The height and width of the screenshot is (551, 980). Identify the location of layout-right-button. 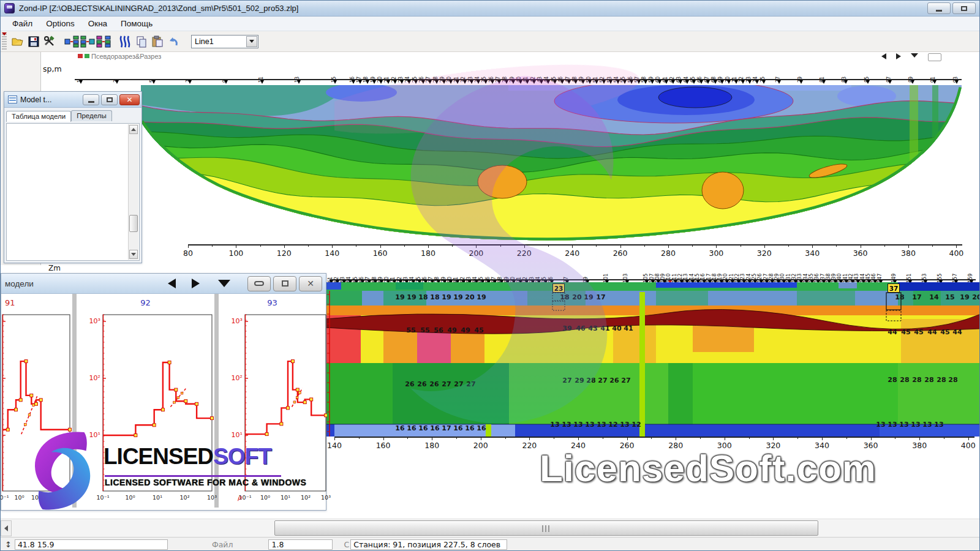
(104, 42).